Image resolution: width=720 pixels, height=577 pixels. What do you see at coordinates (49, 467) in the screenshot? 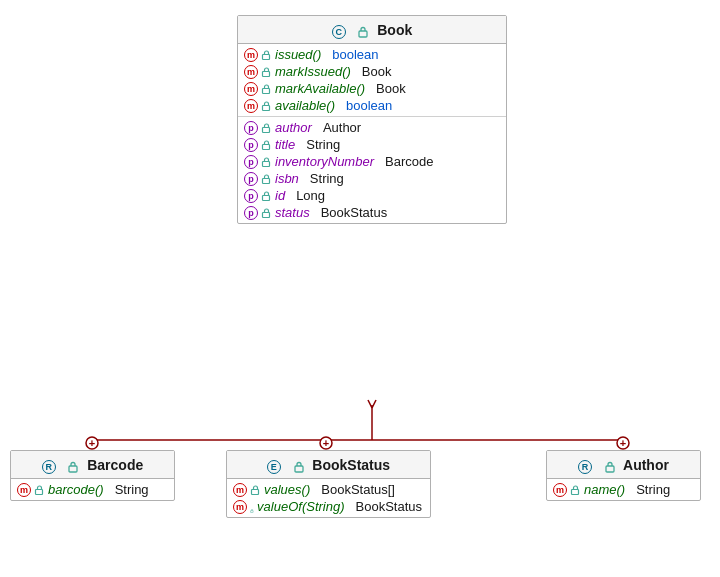
I see `barcode-badge: R` at bounding box center [49, 467].